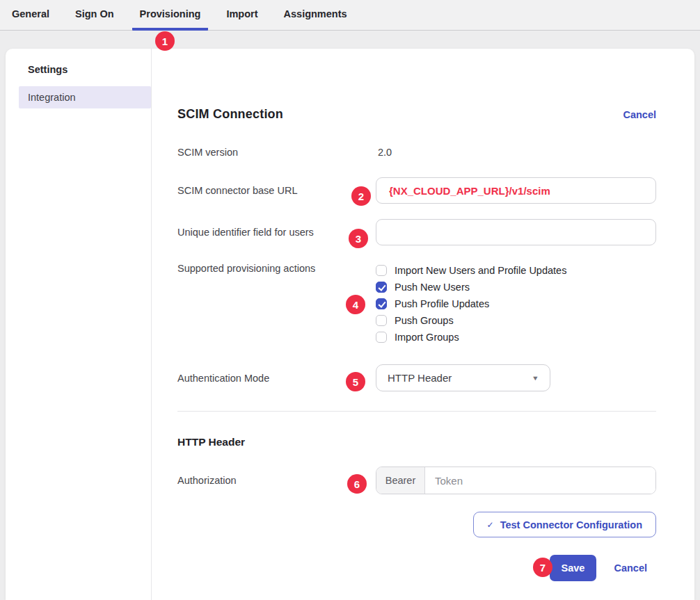  What do you see at coordinates (277, 190) in the screenshot?
I see `base-url-label: SCIM connector base URL` at bounding box center [277, 190].